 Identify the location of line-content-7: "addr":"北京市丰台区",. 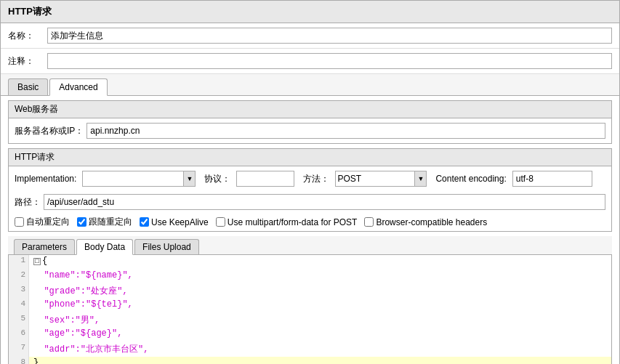
(320, 349).